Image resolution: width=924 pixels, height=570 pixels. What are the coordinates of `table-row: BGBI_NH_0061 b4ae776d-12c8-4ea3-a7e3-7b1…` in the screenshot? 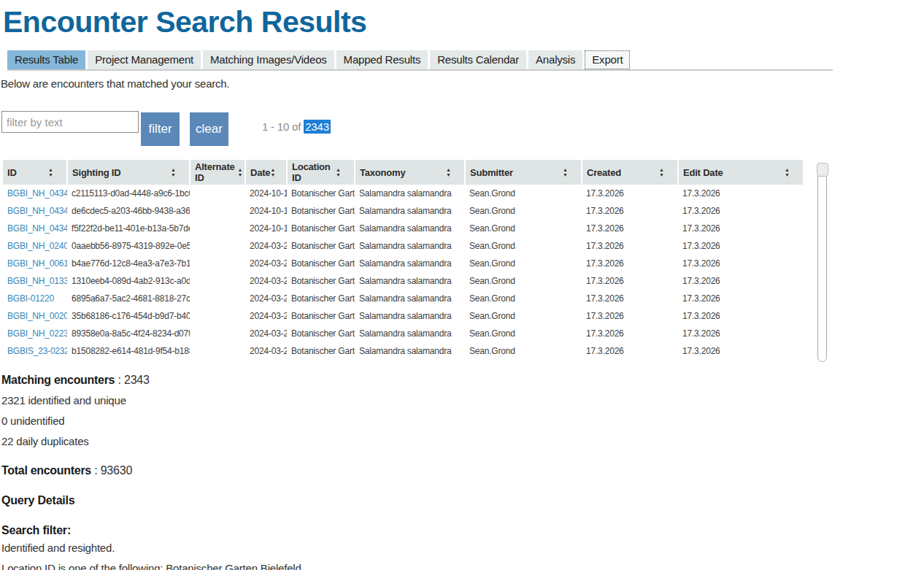 It's located at (403, 263).